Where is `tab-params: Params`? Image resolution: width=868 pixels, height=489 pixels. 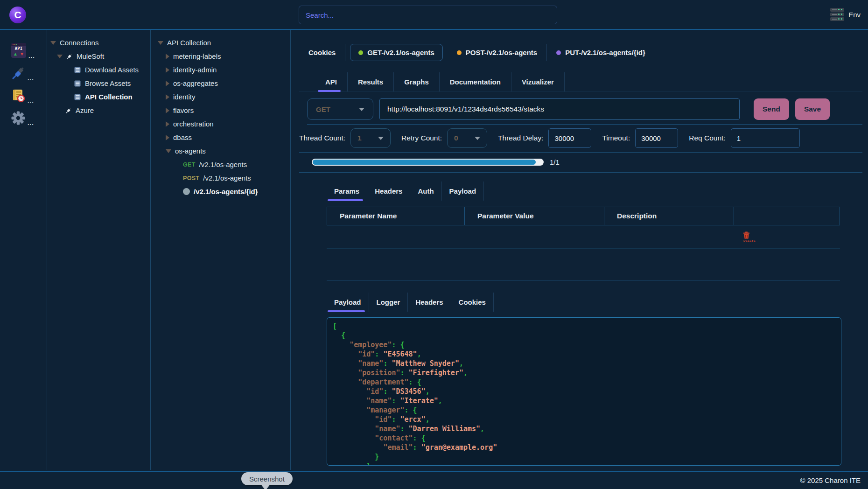 tab-params: Params is located at coordinates (347, 191).